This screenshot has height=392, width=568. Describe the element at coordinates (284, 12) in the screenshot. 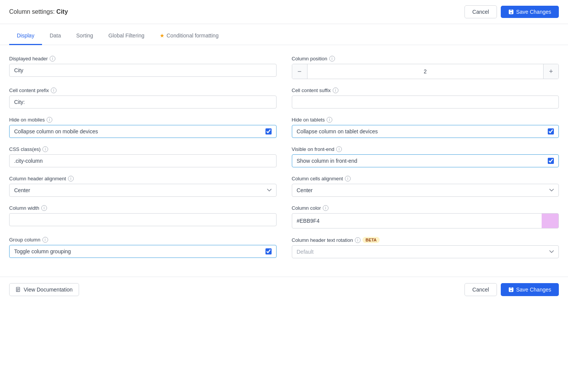

I see `header: Column settings: City Cancel Save Change…` at that location.